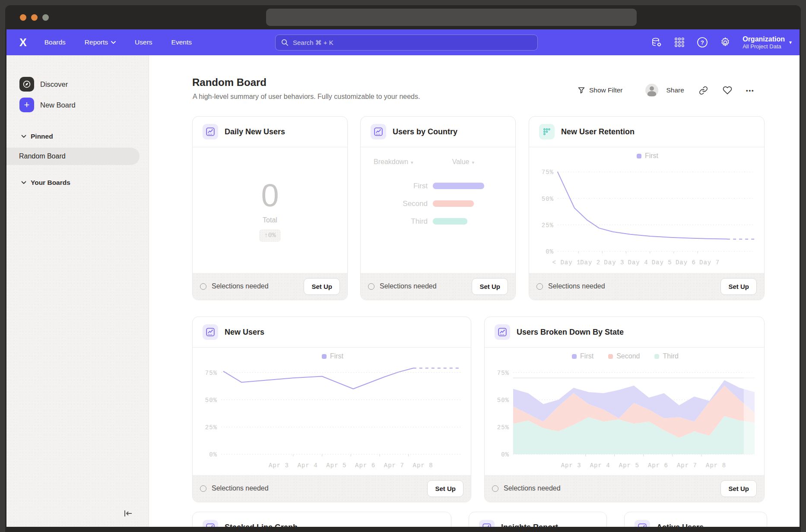 The image size is (806, 532). Describe the element at coordinates (463, 162) in the screenshot. I see `value-dropdown: Value▾` at that location.